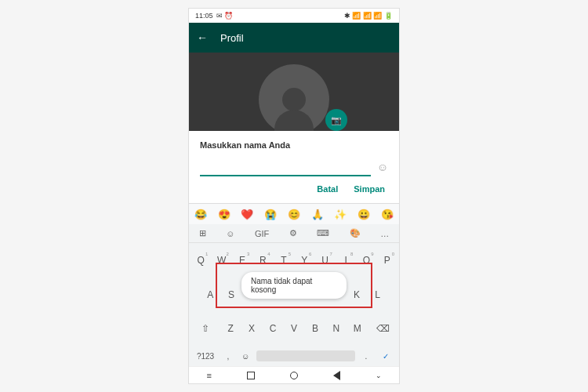 This screenshot has height=392, width=588. What do you see at coordinates (379, 376) in the screenshot?
I see `nav-keyboard-toggle-icon: ⌄` at bounding box center [379, 376].